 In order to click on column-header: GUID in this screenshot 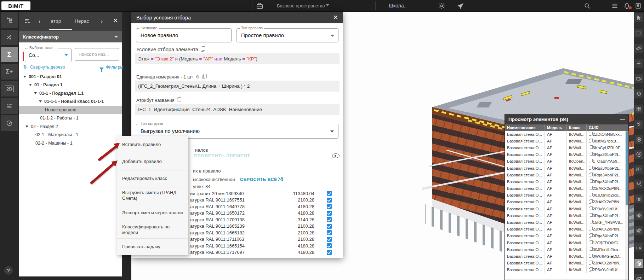, I will do `click(606, 128)`.